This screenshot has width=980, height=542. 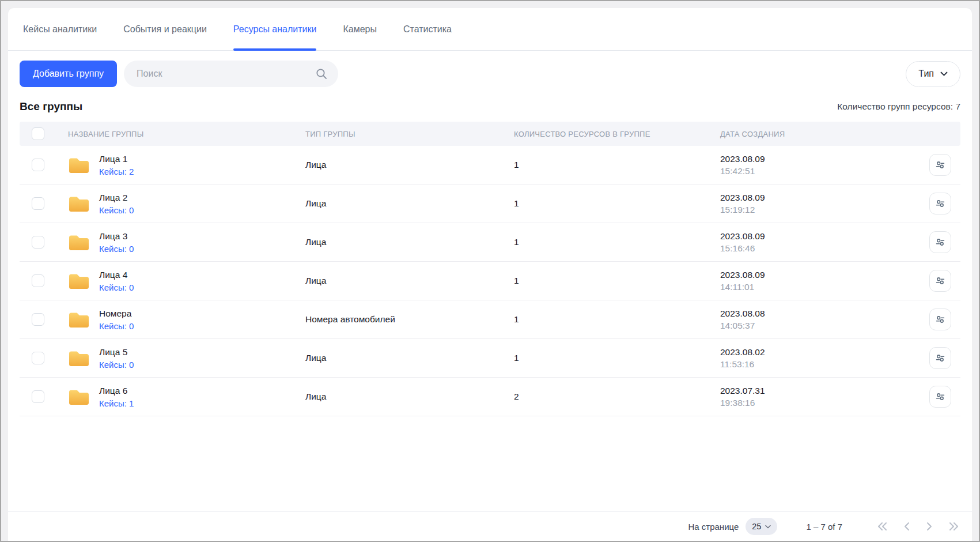 What do you see at coordinates (490, 104) in the screenshot?
I see `section-header: Все группы Количество групп ресурсов: 7` at bounding box center [490, 104].